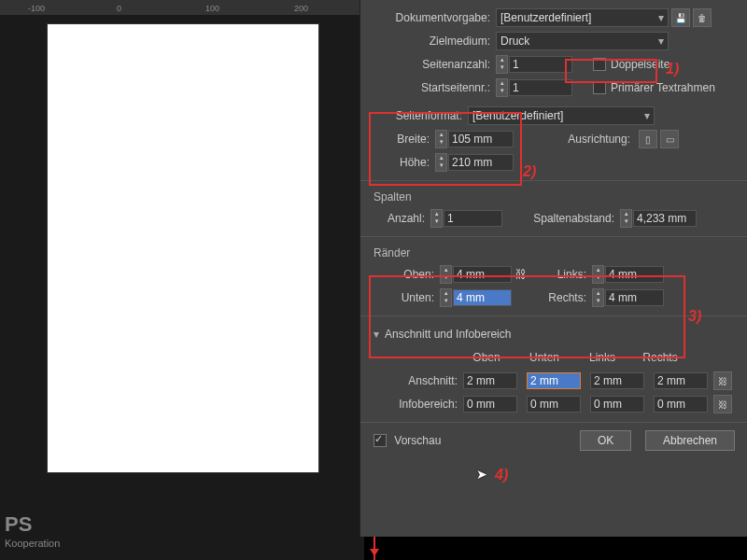  What do you see at coordinates (486, 357) in the screenshot?
I see `col-top: Oben` at bounding box center [486, 357].